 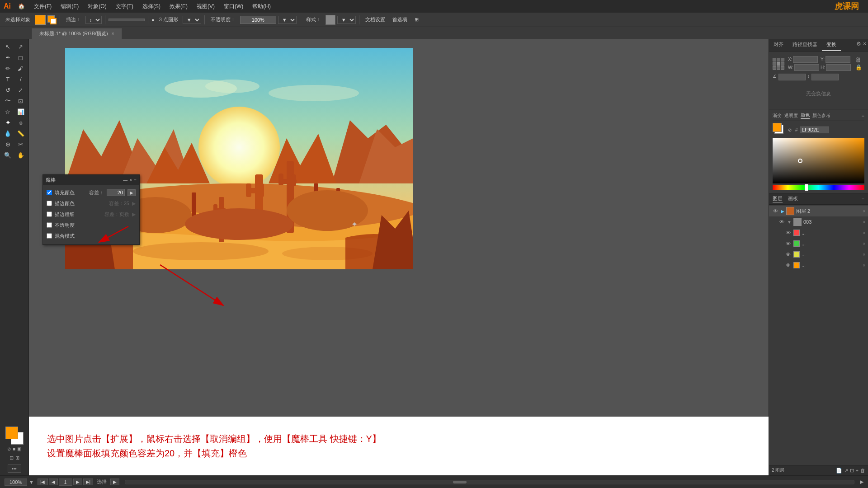 I want to click on lasso-tool: ⌾, so click(x=21, y=122).